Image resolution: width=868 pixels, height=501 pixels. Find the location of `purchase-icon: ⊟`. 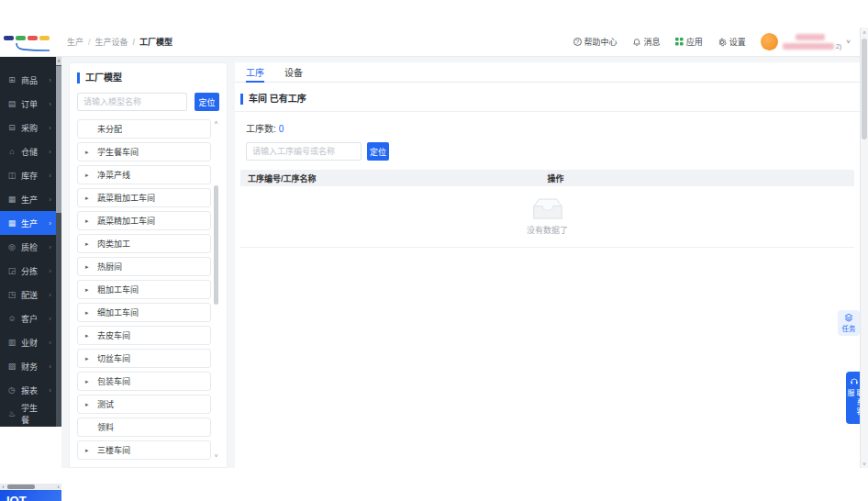

purchase-icon: ⊟ is located at coordinates (12, 128).